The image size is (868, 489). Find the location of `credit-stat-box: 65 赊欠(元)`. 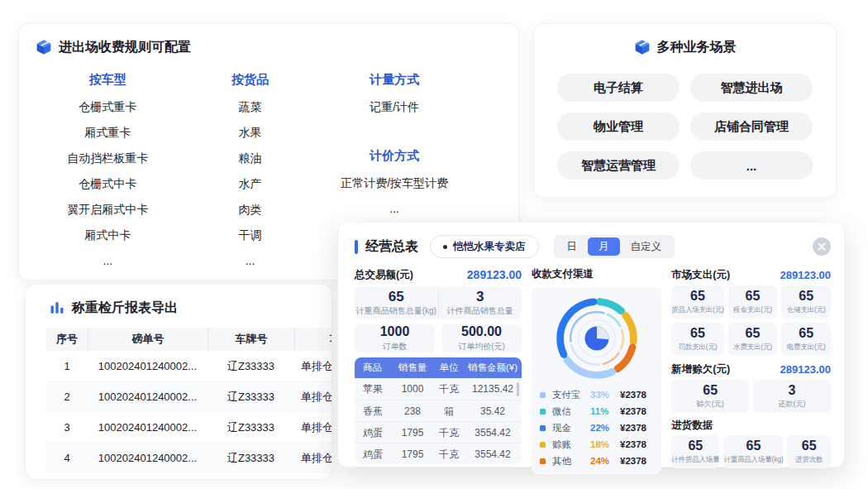

credit-stat-box: 65 赊欠(元) is located at coordinates (710, 396).